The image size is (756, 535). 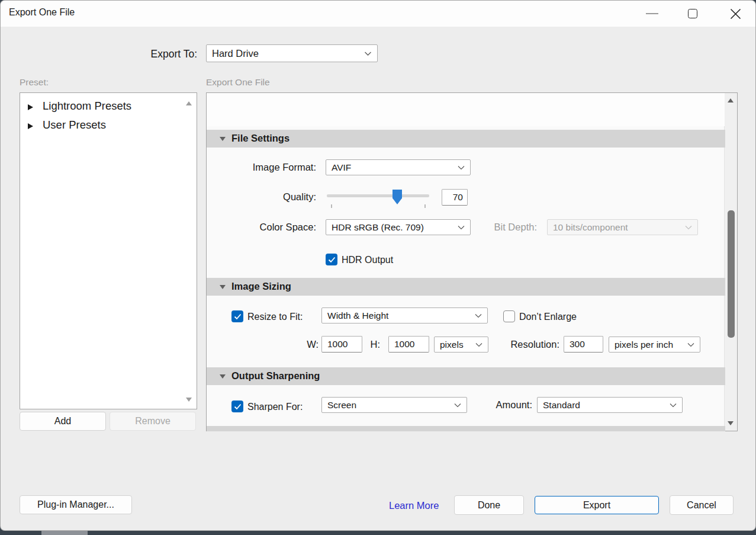 What do you see at coordinates (108, 251) in the screenshot?
I see `preset-list: Lightroom Presets User Presets` at bounding box center [108, 251].